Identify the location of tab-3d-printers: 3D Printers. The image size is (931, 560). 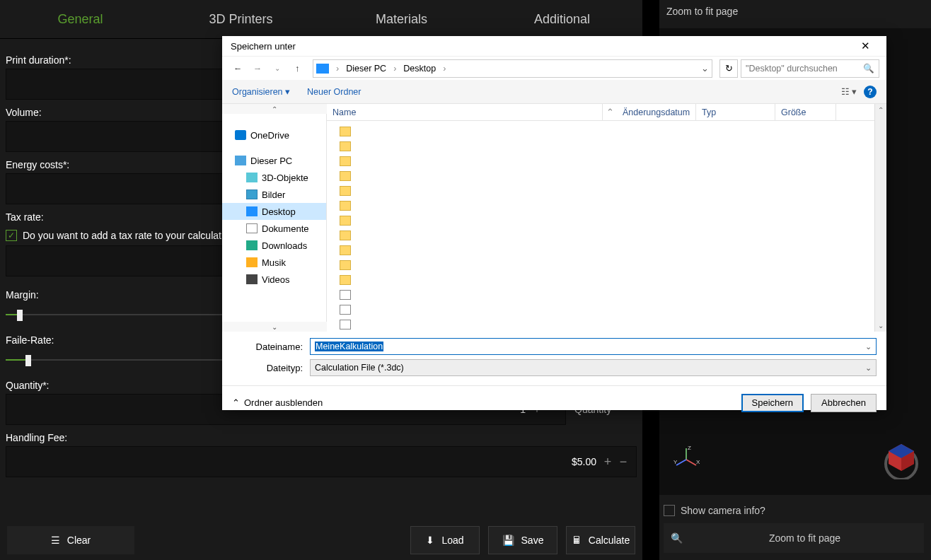
(241, 20).